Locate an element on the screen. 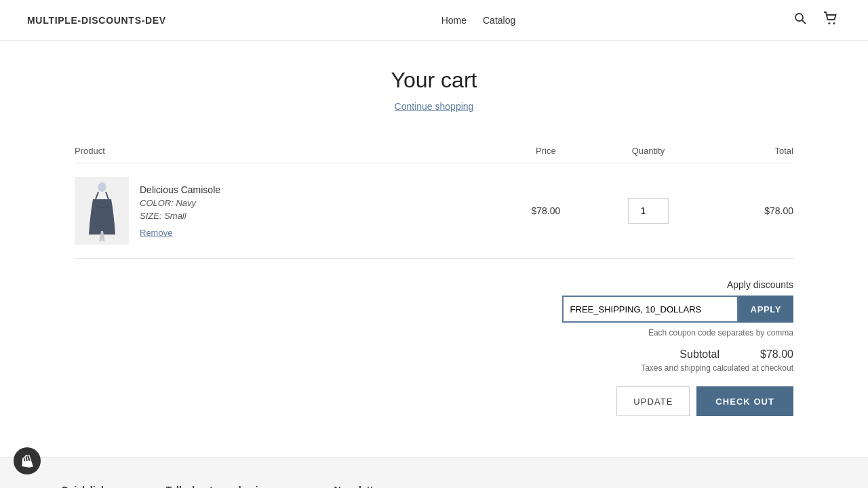  product-color: COLOR: Navy is located at coordinates (180, 203).